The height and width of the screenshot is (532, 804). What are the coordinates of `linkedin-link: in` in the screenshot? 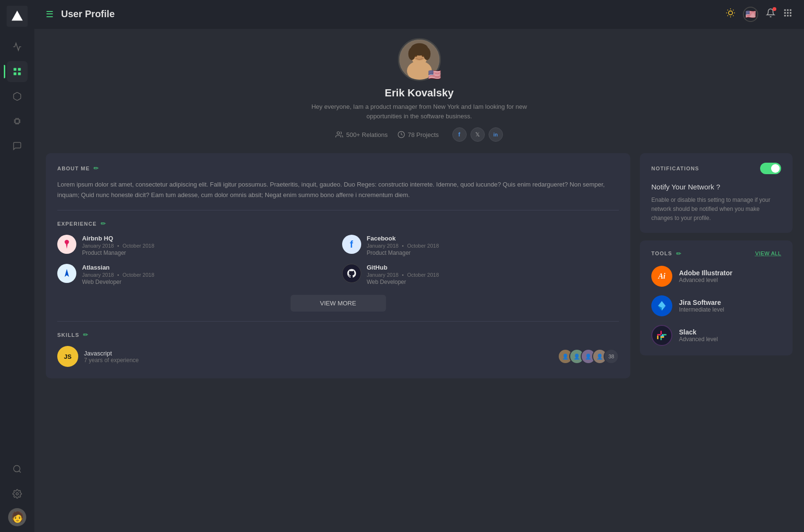 It's located at (496, 135).